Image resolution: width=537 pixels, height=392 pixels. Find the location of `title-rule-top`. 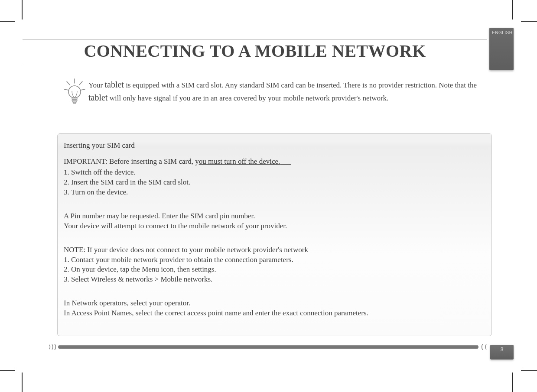

title-rule-top is located at coordinates (255, 39).